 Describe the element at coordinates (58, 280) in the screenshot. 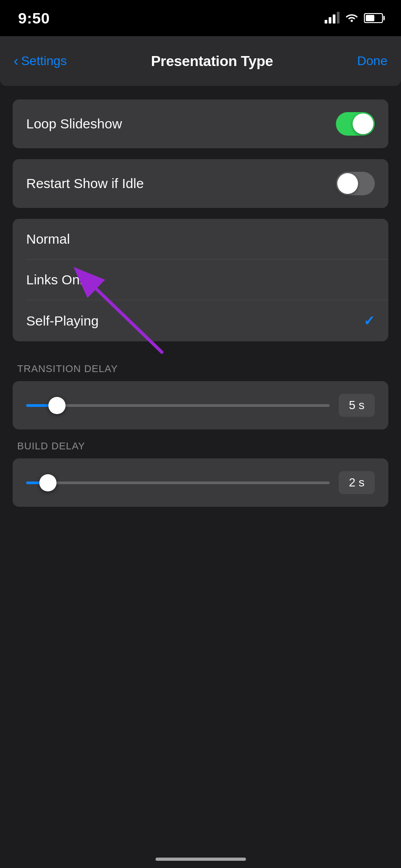

I see `option-links-only-label: Links Only` at that location.